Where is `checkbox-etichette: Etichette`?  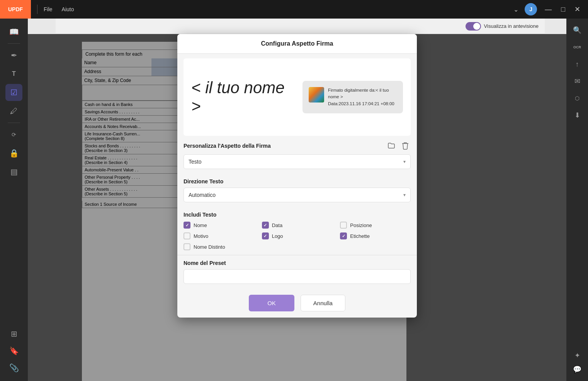 checkbox-etichette: Etichette is located at coordinates (376, 236).